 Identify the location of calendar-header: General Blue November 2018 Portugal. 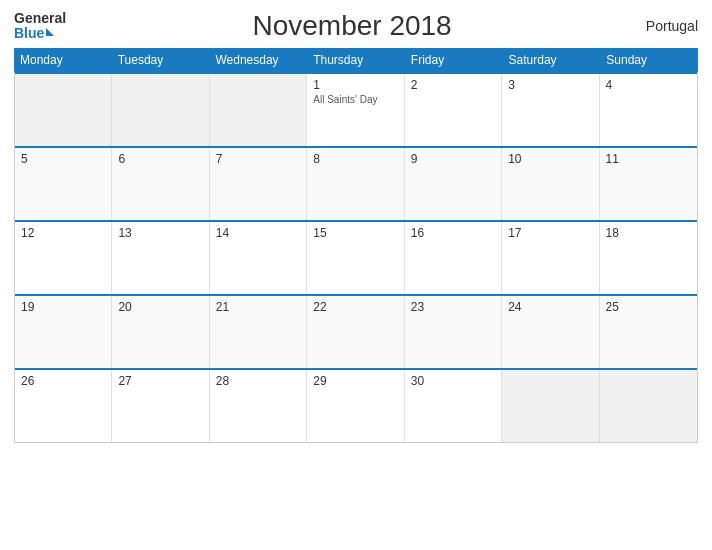
(356, 26).